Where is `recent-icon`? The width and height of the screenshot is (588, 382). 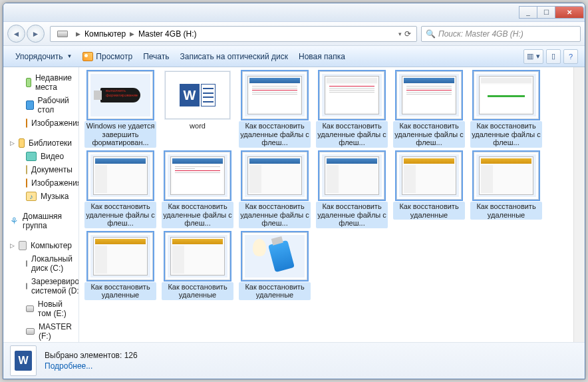
recent-icon is located at coordinates (29, 83).